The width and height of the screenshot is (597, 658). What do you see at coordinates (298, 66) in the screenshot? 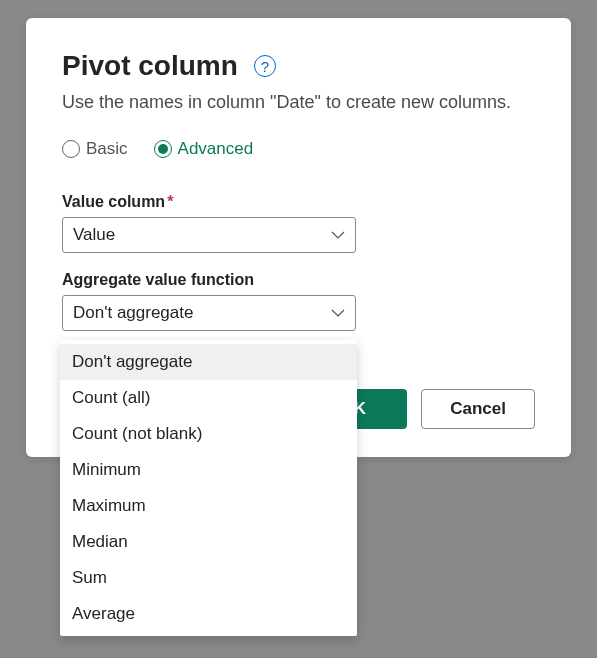
I see `title-row: Pivot column ?` at bounding box center [298, 66].